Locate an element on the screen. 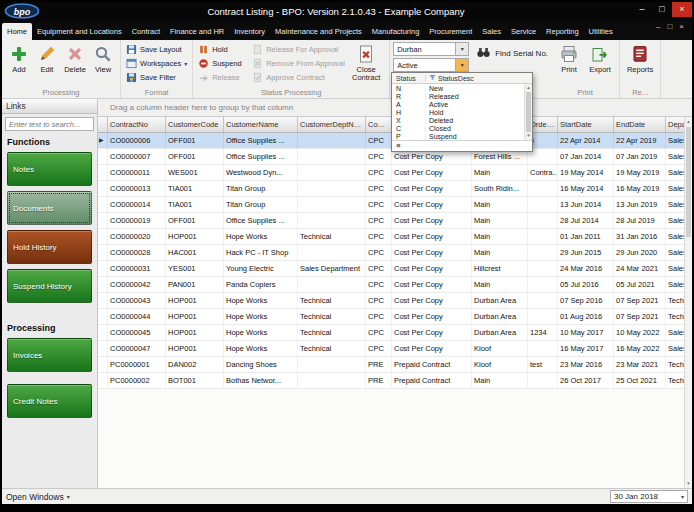 Image resolution: width=694 pixels, height=512 pixels. sidebar-button: Credit Notes is located at coordinates (50, 401).